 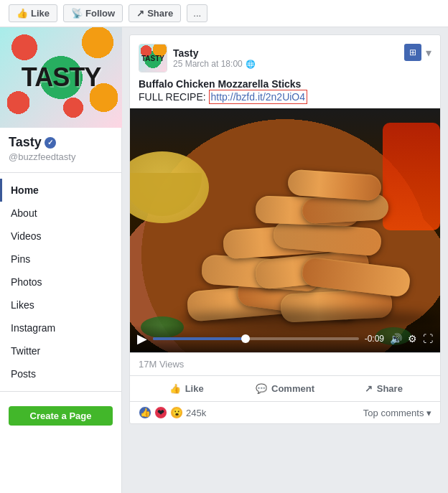 I want to click on reactions-count: 245k, so click(x=196, y=413).